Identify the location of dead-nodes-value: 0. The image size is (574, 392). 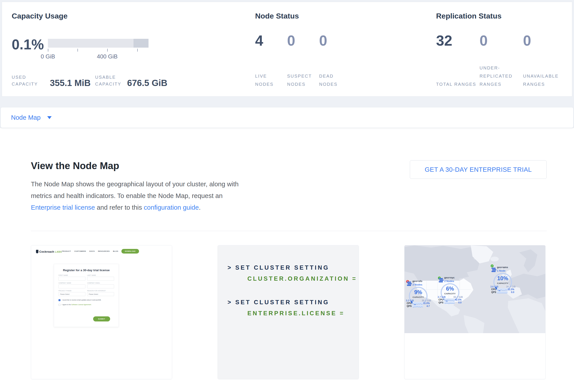
(323, 40).